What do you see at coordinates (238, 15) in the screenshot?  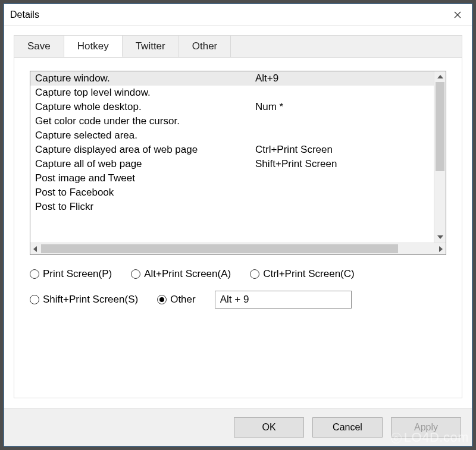 I see `titlebar: Details` at bounding box center [238, 15].